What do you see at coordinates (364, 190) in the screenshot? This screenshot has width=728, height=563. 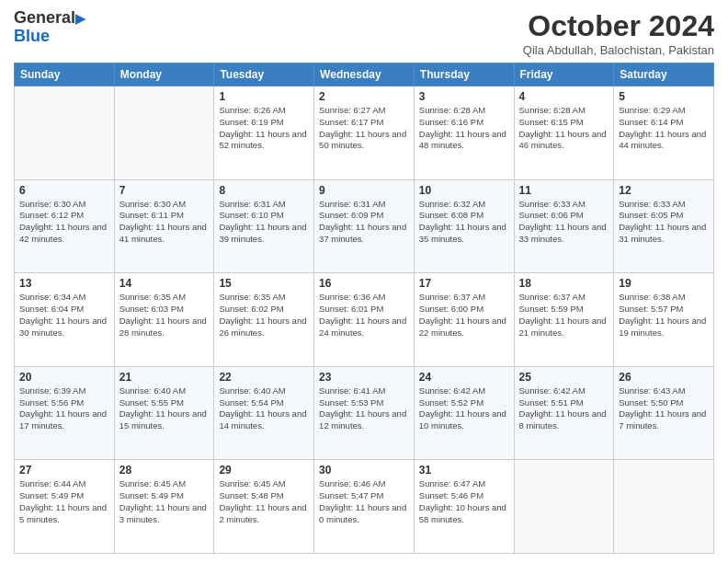 I see `day-number: 9` at bounding box center [364, 190].